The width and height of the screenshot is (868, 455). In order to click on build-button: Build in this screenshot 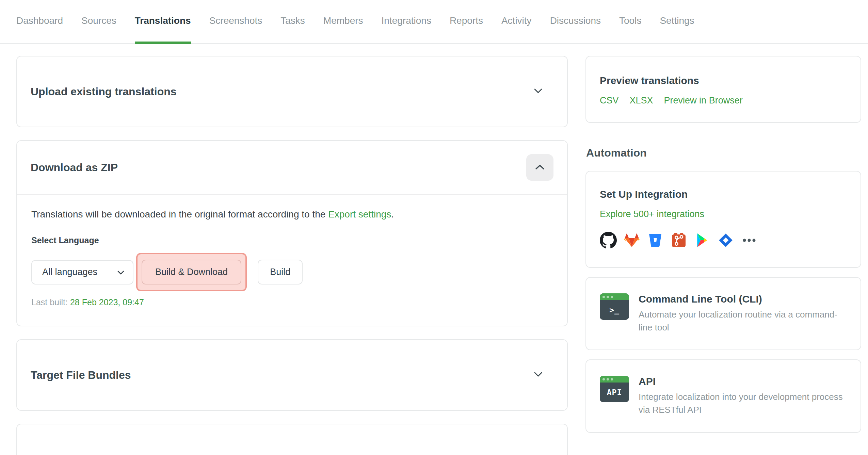, I will do `click(280, 272)`.